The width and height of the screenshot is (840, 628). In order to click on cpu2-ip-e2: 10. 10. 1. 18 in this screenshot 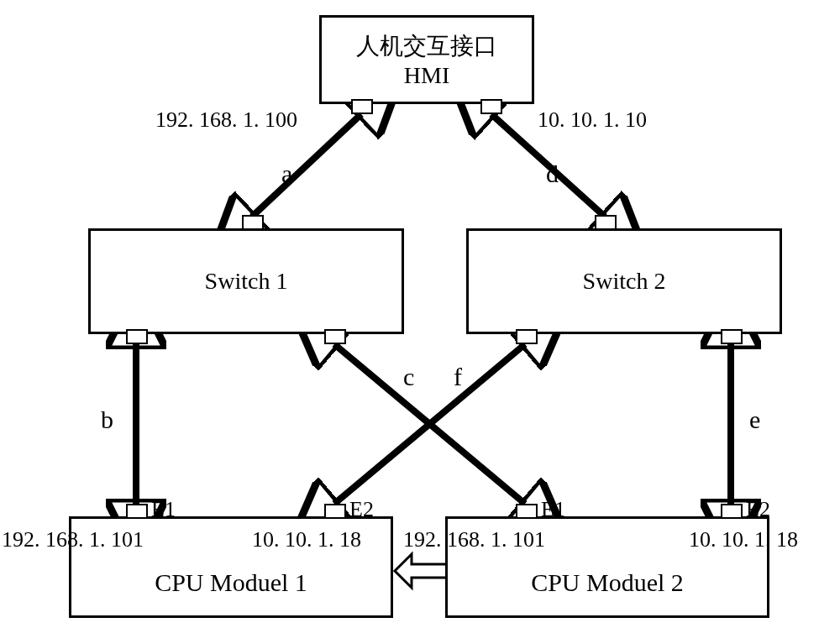, I will do `click(743, 540)`.